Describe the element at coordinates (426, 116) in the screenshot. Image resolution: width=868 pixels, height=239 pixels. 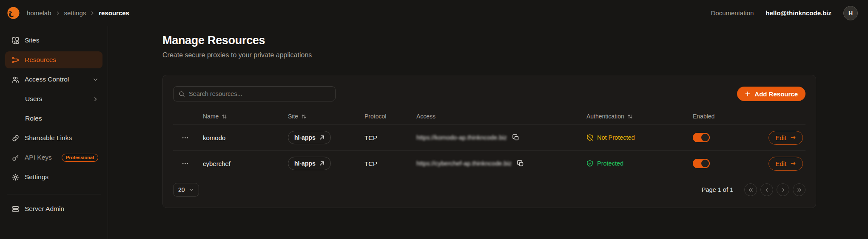
I see `column-header-label: Access` at that location.